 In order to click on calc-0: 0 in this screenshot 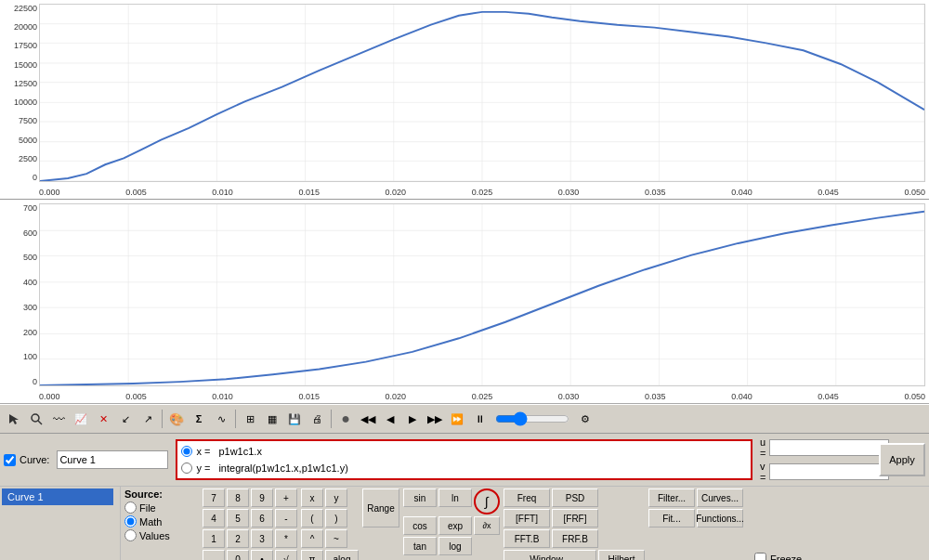, I will do `click(238, 555)`.